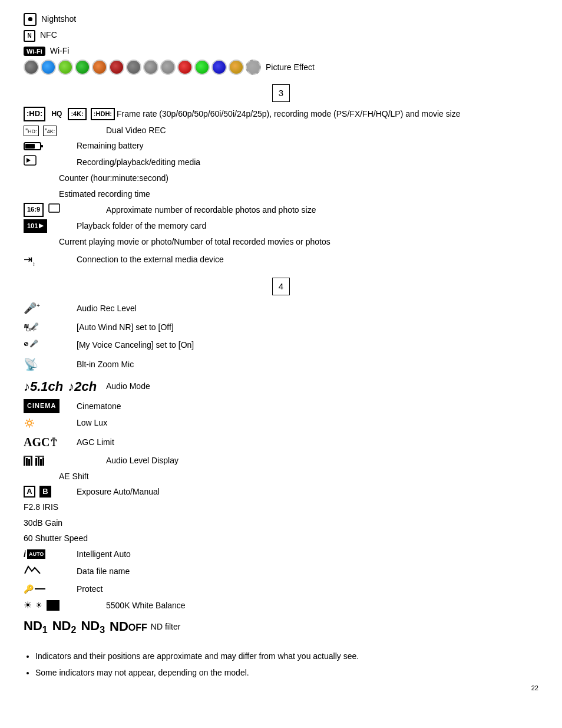  Describe the element at coordinates (32, 328) in the screenshot. I see `wind-icon: ≋ 🎤 OFF` at that location.